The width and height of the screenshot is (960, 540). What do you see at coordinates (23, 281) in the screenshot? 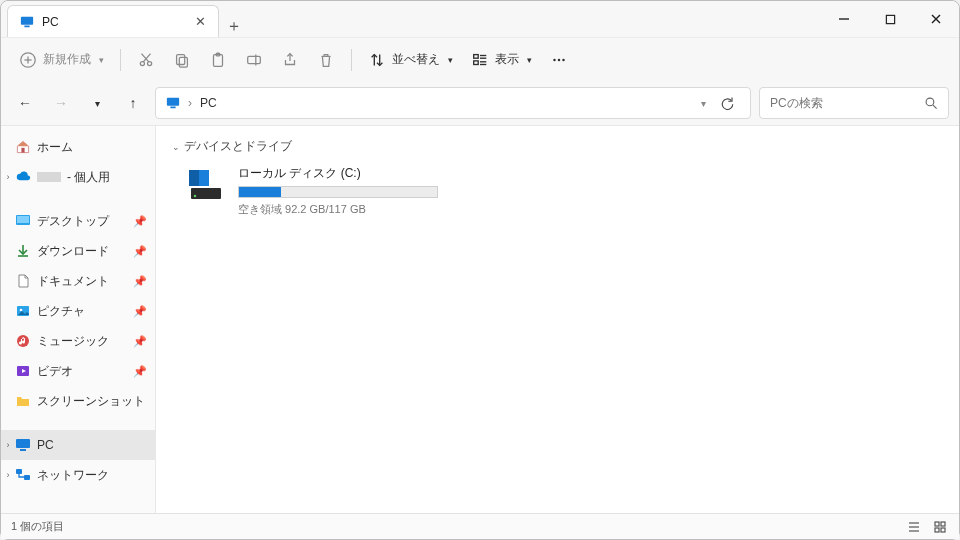
I see `document-icon` at bounding box center [23, 281].